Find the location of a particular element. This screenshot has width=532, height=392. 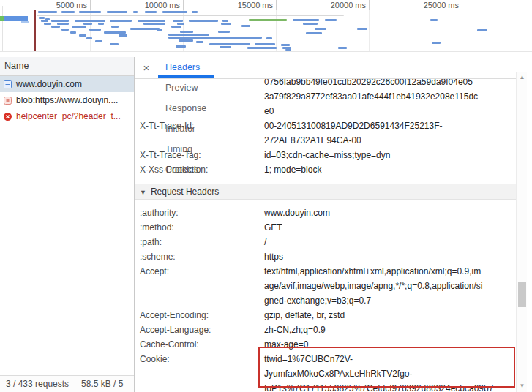

header-value-line: zh-CN,zh;q=0.9 is located at coordinates (295, 330).